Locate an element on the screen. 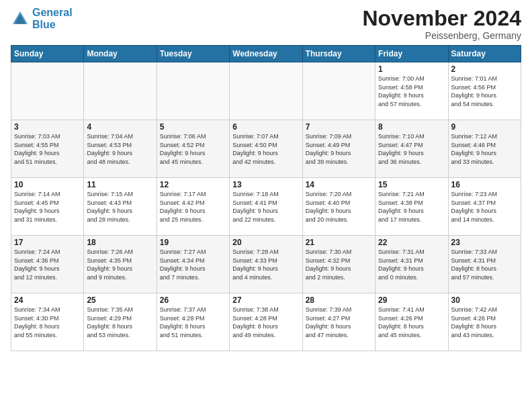 The image size is (532, 411). day-number: 24 is located at coordinates (47, 300).